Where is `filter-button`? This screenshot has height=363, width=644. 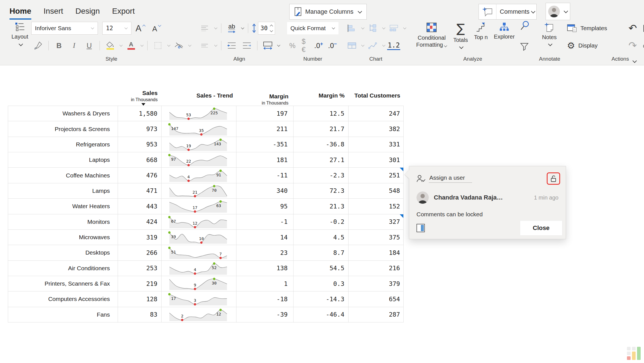
filter-button is located at coordinates (525, 47).